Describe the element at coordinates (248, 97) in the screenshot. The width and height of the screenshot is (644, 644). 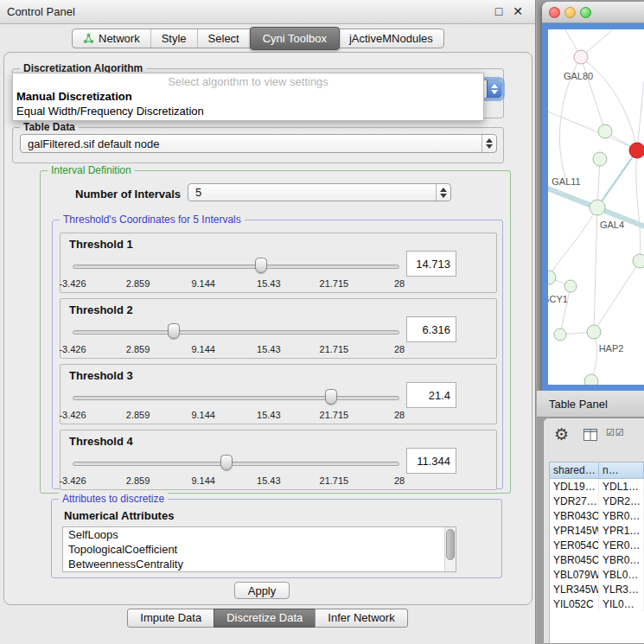
I see `popup-option-manual-discretization: Manual Discretization` at that location.